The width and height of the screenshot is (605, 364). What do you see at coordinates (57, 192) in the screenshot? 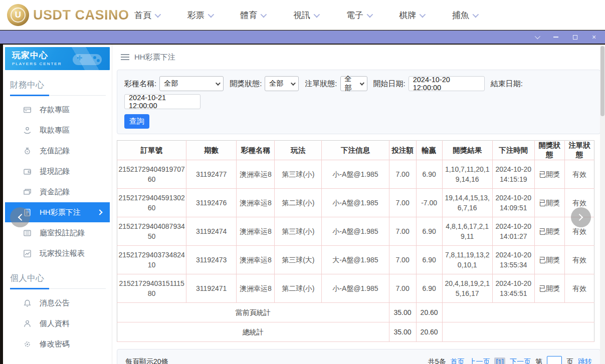
I see `sidebar-item-funds-record: 資金記錄` at bounding box center [57, 192].